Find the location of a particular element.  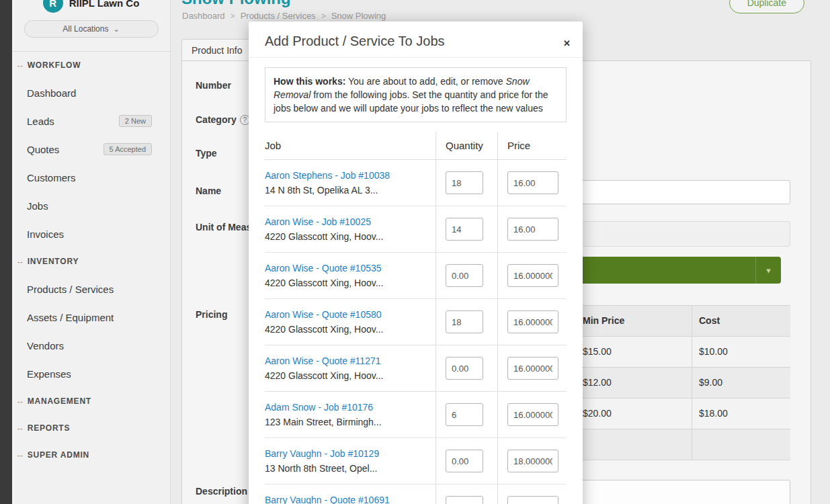

breadcrumb-products-services: Products / Services is located at coordinates (278, 16).